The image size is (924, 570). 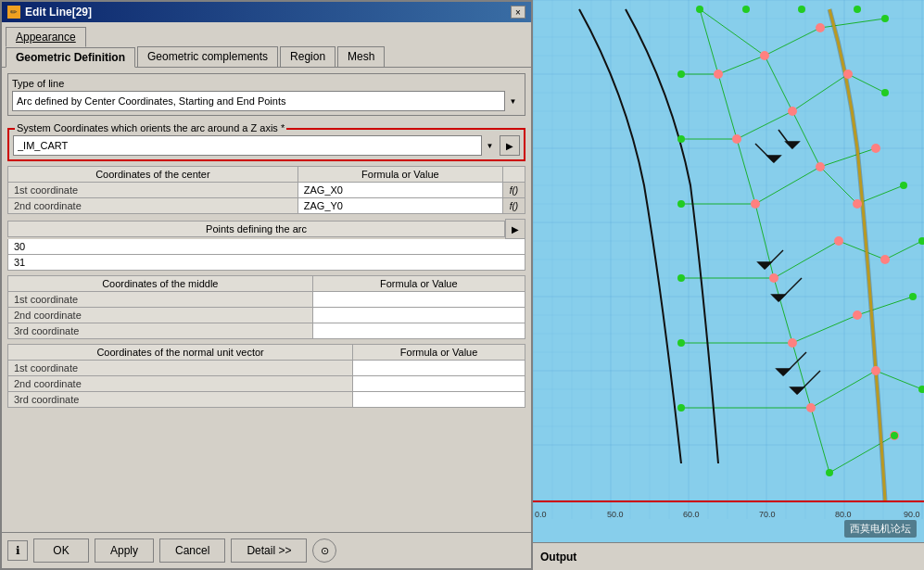 I want to click on normal-col1-header: Coordinates of the normal unit vector, so click(x=181, y=352).